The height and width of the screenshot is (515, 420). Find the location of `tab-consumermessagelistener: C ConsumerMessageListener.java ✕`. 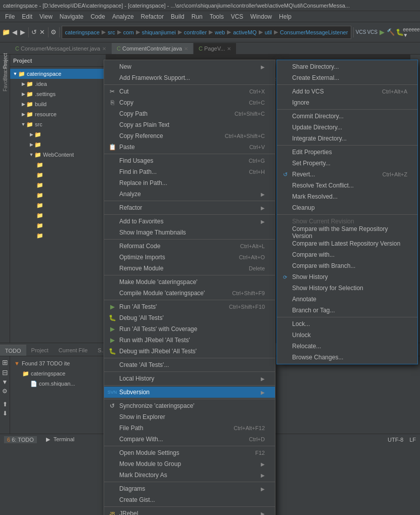

tab-consumermessagelistener: C ConsumerMessageListener.java ✕ is located at coordinates (61, 49).